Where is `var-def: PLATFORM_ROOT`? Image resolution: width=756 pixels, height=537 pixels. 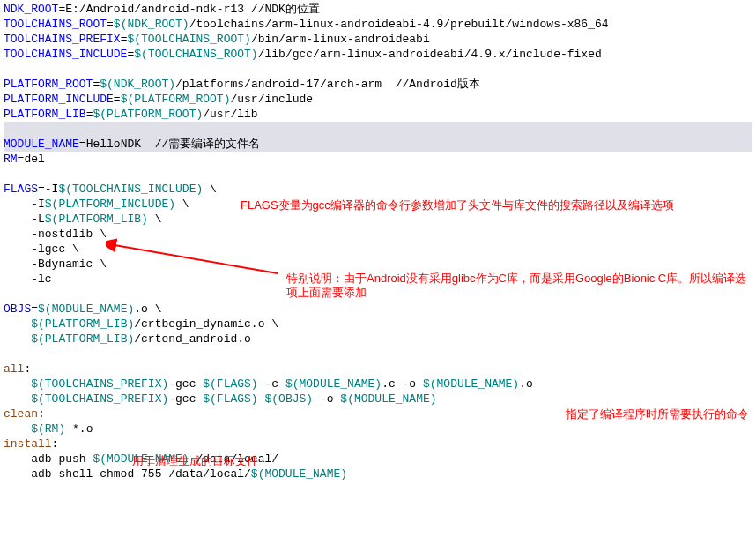 var-def: PLATFORM_ROOT is located at coordinates (48, 85).